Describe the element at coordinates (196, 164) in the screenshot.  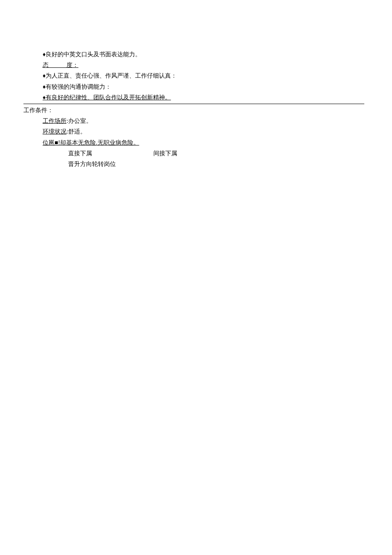
I see `promotion-row: 晋升方向轮转岗位` at that location.